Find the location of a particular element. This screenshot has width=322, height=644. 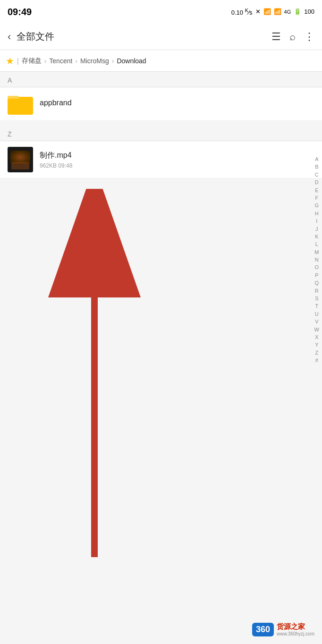

alpha-h: H is located at coordinates (317, 213).